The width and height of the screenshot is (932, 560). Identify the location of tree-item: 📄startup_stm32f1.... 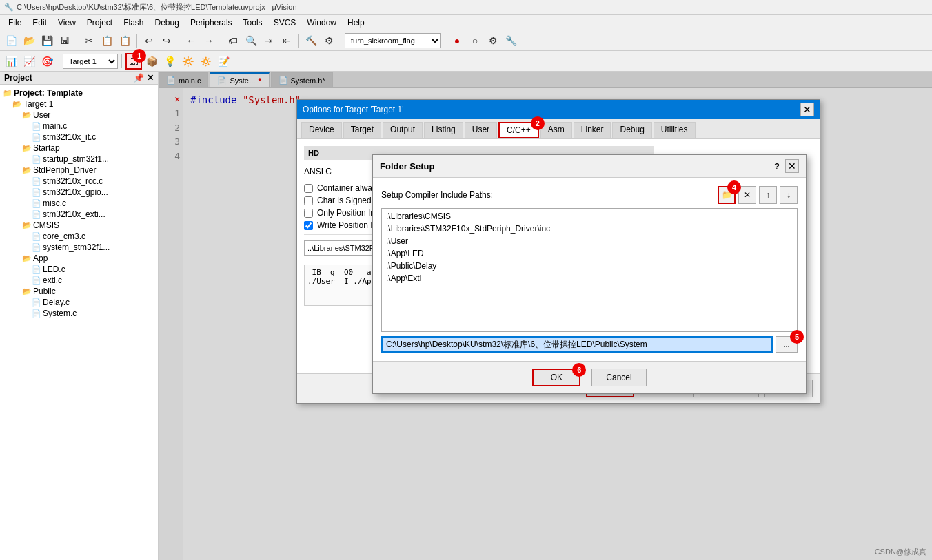
(79, 159).